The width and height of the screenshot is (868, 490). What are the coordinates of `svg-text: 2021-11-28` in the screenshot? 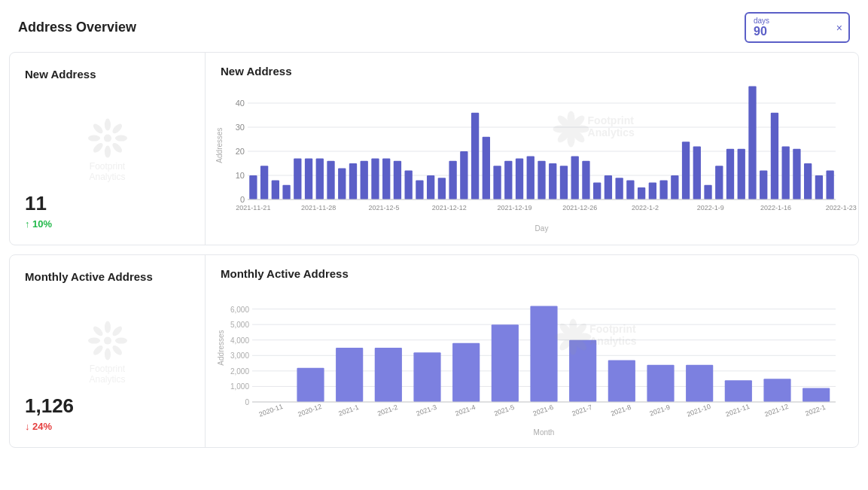 It's located at (318, 208).